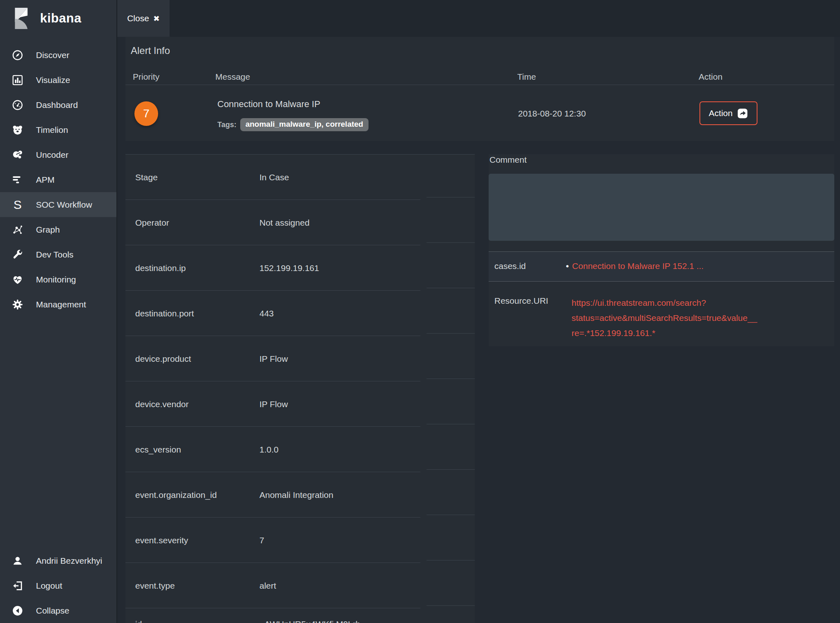  What do you see at coordinates (728, 113) in the screenshot?
I see `action-button: Action` at bounding box center [728, 113].